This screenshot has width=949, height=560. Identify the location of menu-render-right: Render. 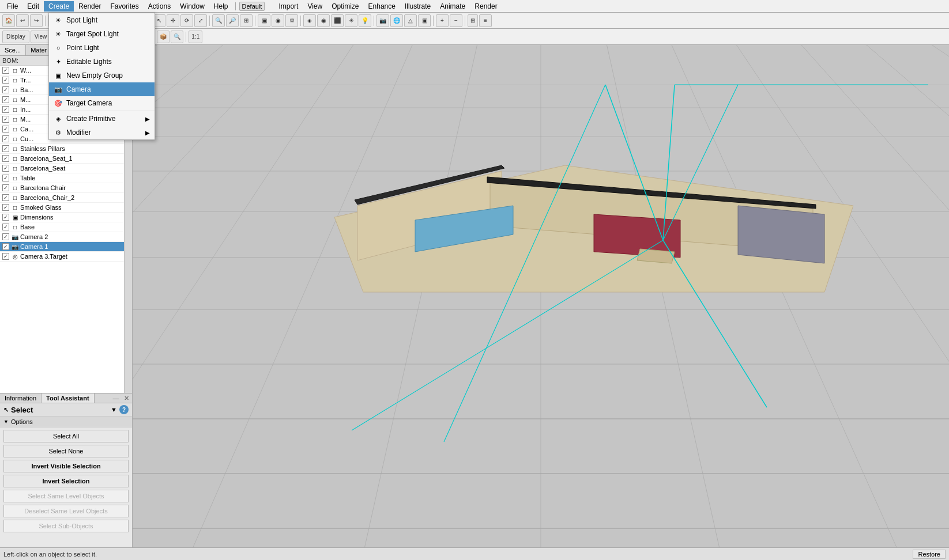
(485, 6).